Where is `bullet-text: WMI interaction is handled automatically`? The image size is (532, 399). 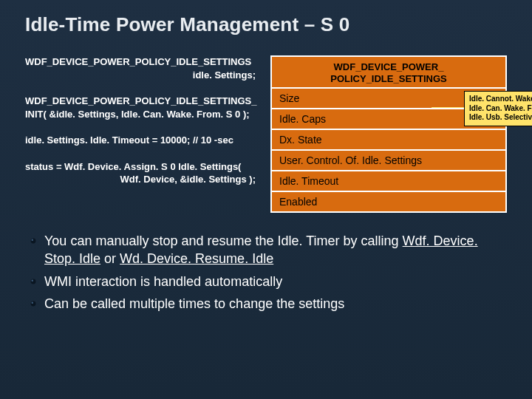
bullet-text: WMI interaction is handled automatically is located at coordinates (163, 282).